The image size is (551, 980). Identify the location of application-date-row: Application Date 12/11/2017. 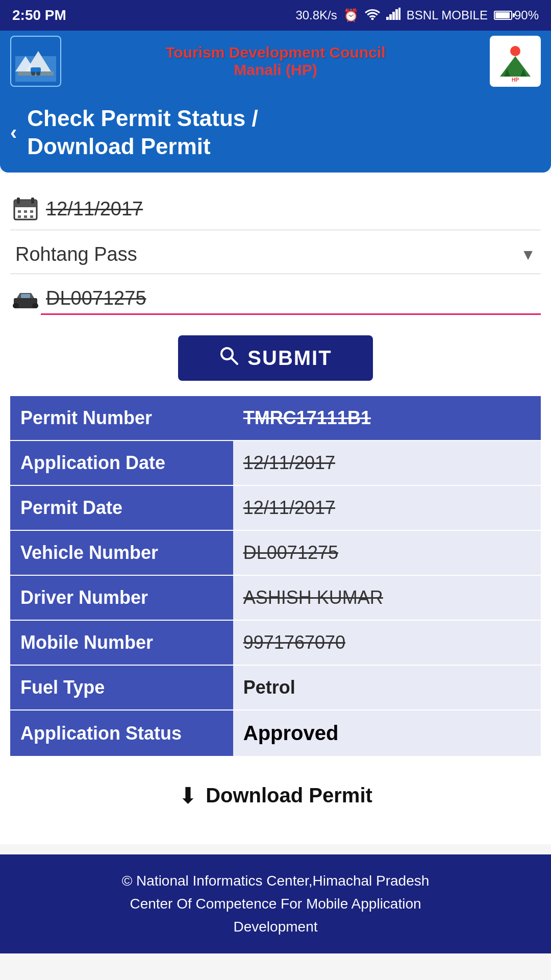
(276, 463).